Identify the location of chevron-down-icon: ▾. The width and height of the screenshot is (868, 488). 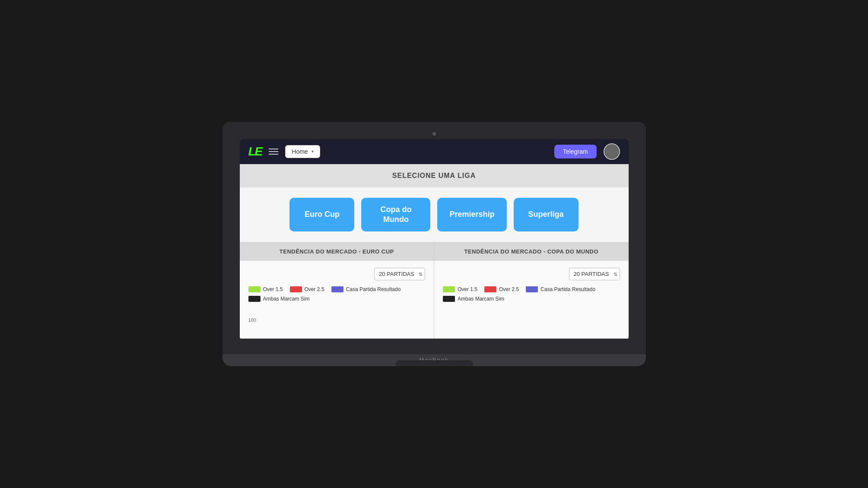
(313, 151).